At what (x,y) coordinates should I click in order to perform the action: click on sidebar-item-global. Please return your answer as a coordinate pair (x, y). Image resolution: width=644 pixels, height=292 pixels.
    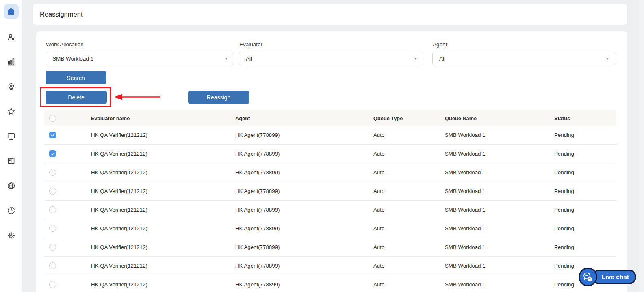
    Looking at the image, I should click on (11, 186).